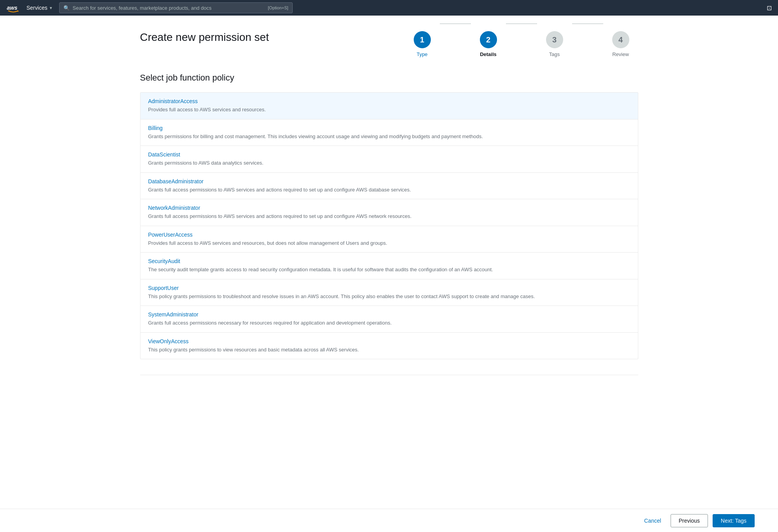  I want to click on policy-name-4: NetworkAdministrator, so click(389, 208).